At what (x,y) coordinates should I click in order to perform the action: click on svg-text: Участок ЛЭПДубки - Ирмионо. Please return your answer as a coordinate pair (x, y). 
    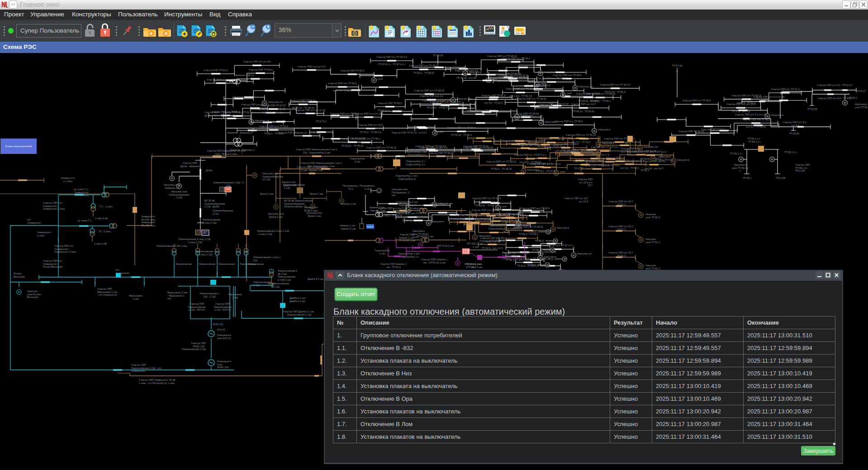
    Looking at the image, I should click on (190, 165).